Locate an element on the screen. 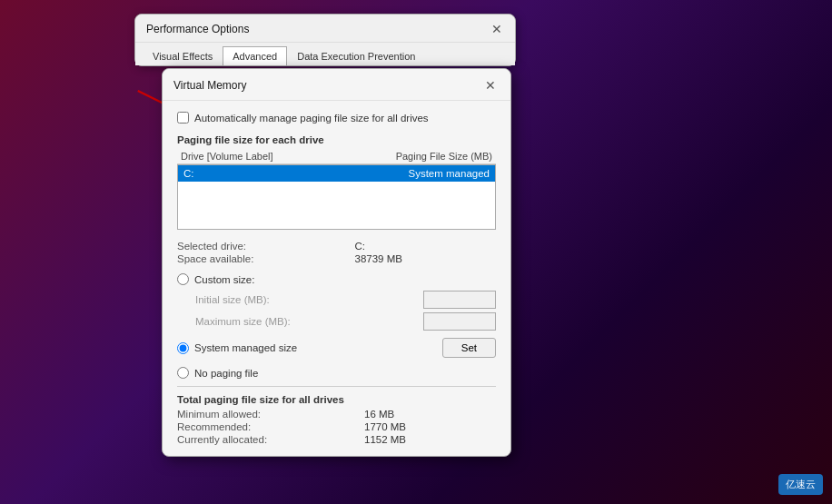 The height and width of the screenshot is (504, 832). space-available-value: 38739 MB is located at coordinates (425, 259).